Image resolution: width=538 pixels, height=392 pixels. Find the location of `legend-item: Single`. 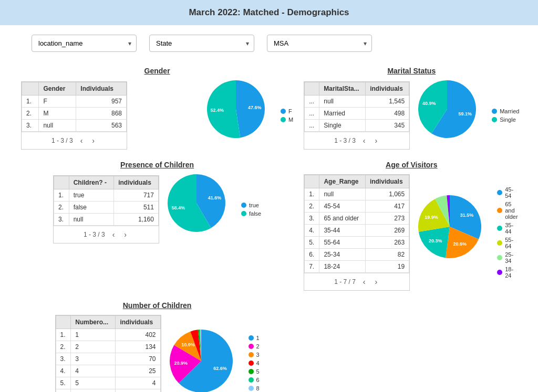

legend-item: Single is located at coordinates (505, 120).